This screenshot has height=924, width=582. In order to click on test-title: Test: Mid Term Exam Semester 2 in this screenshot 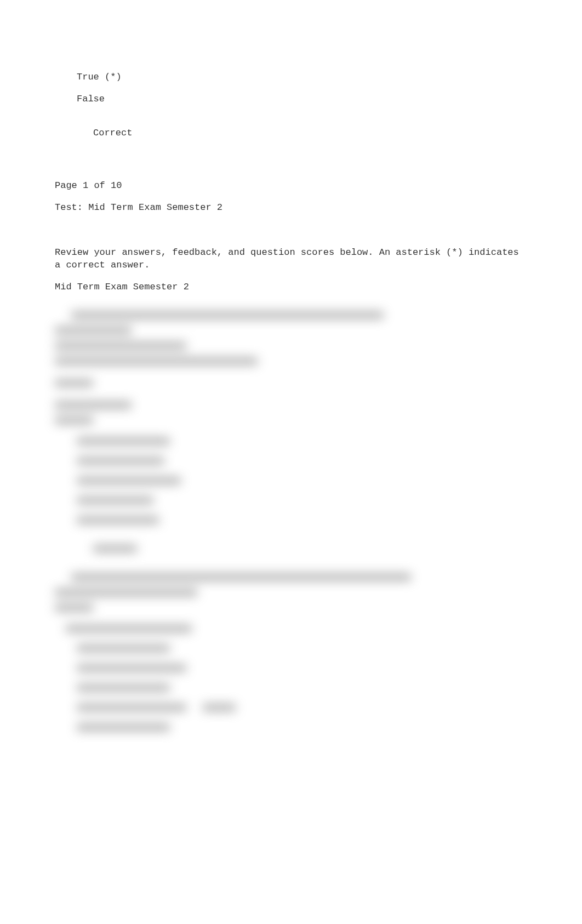, I will do `click(291, 208)`.